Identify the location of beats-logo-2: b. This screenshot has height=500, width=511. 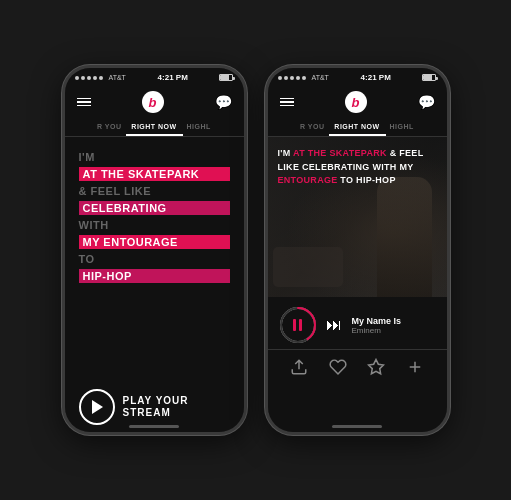
(356, 102).